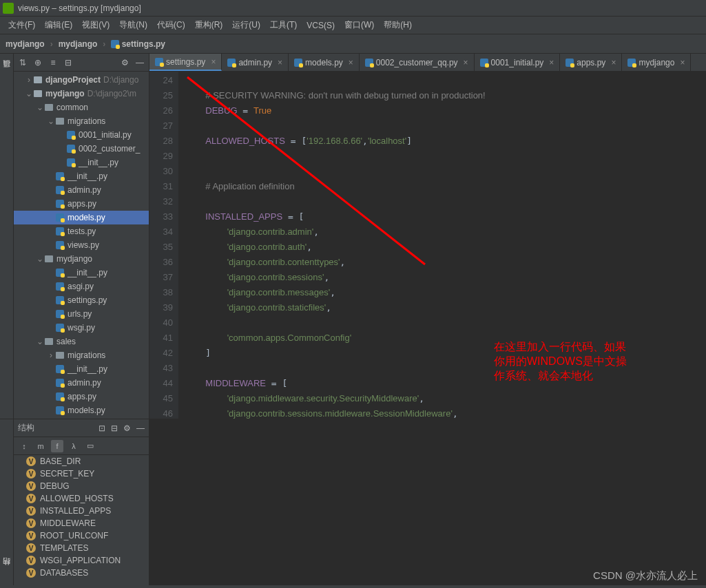  What do you see at coordinates (26, 428) in the screenshot?
I see `structure-title: 结构` at bounding box center [26, 428].